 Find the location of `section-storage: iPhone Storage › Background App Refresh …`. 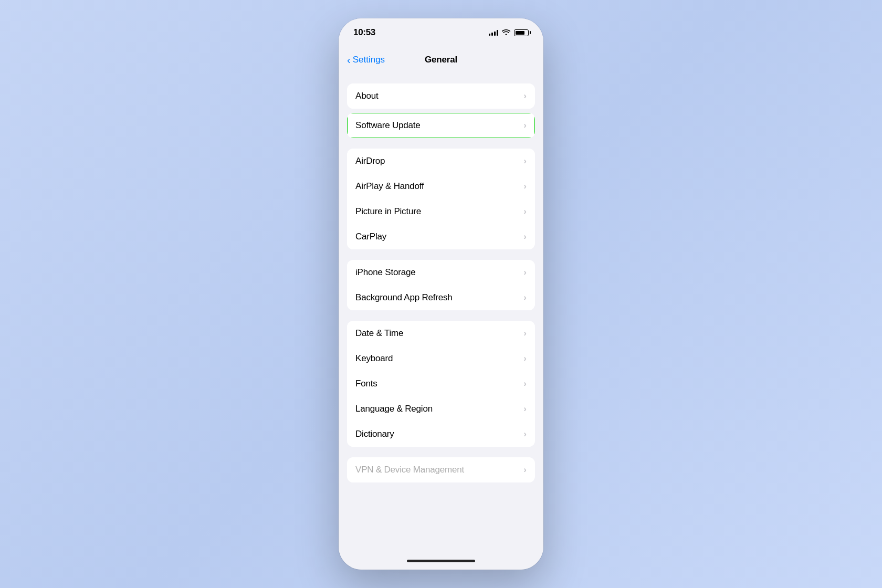

section-storage: iPhone Storage › Background App Refresh … is located at coordinates (441, 285).